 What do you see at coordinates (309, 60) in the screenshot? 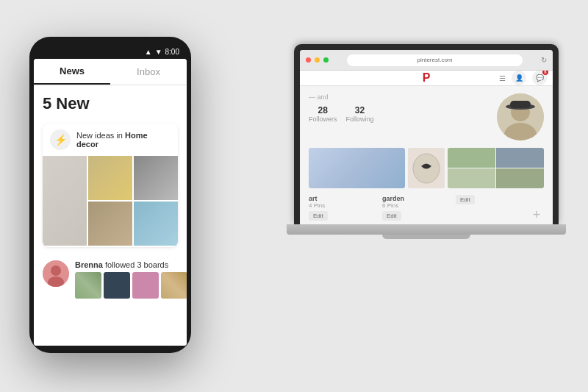
I see `browser-close-dot` at bounding box center [309, 60].